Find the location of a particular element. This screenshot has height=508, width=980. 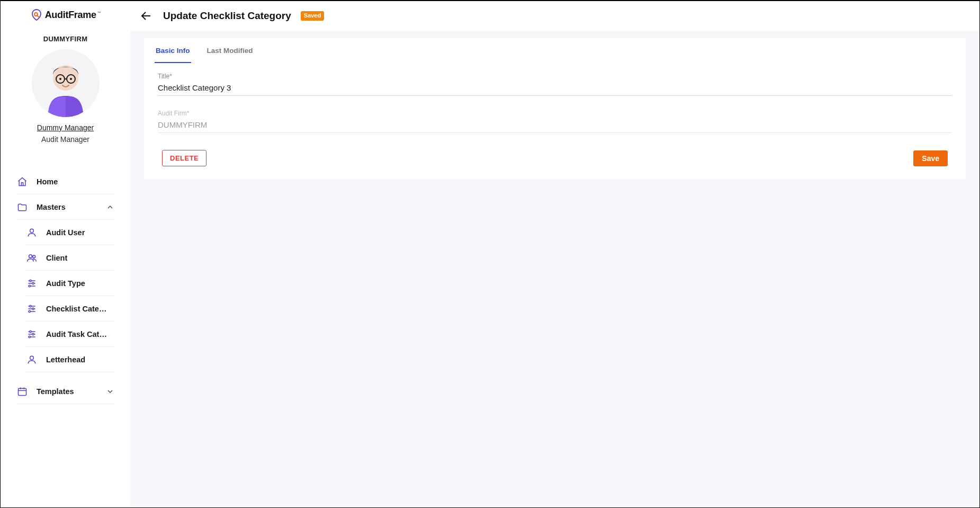

user-role: Audit Manager is located at coordinates (66, 139).